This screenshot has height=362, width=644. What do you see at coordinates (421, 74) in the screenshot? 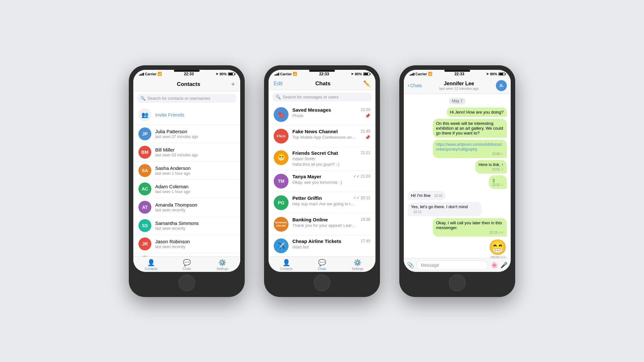
I see `carrier-label-3: Carrier` at bounding box center [421, 74].